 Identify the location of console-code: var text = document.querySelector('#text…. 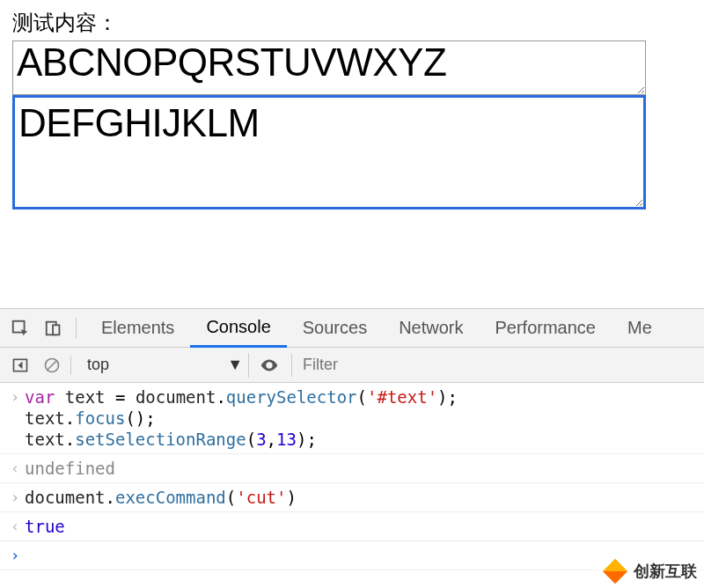
(241, 418).